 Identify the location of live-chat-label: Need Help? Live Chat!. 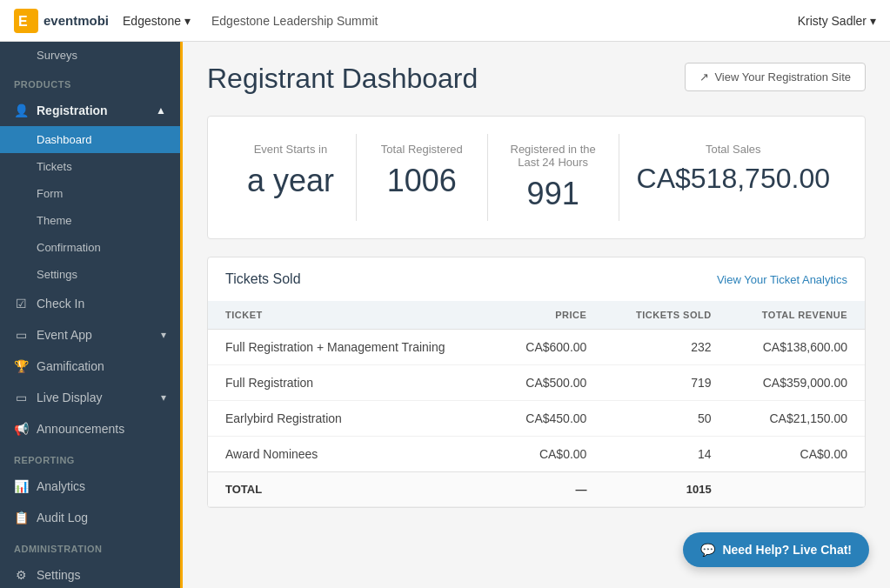
(786, 550).